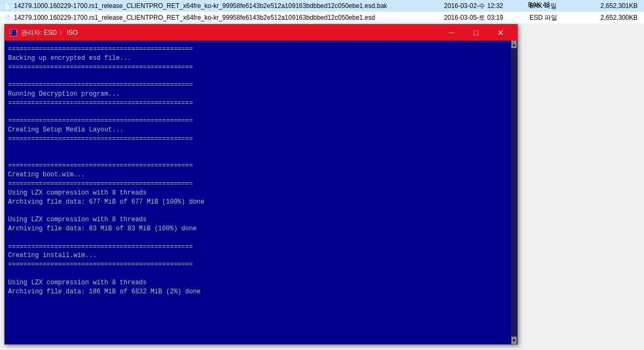 The width and height of the screenshot is (644, 350). I want to click on maximize-button: □, so click(476, 33).